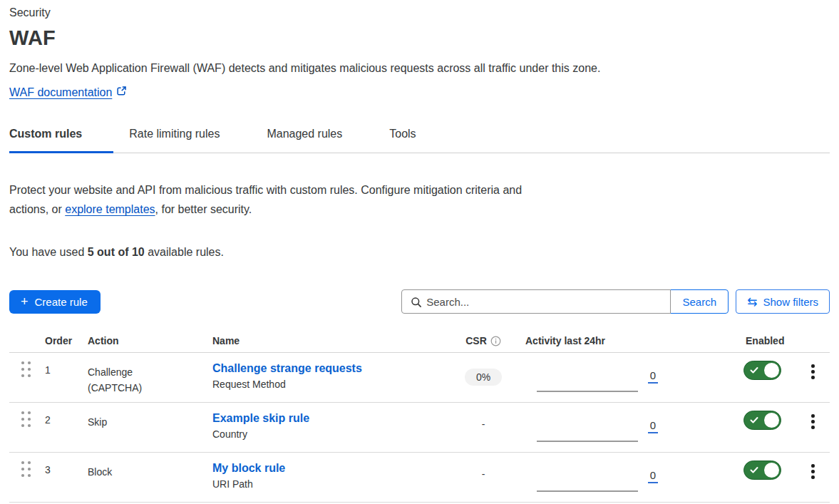 The width and height of the screenshot is (839, 504). I want to click on filter-arrows-icon: ⇆, so click(752, 302).